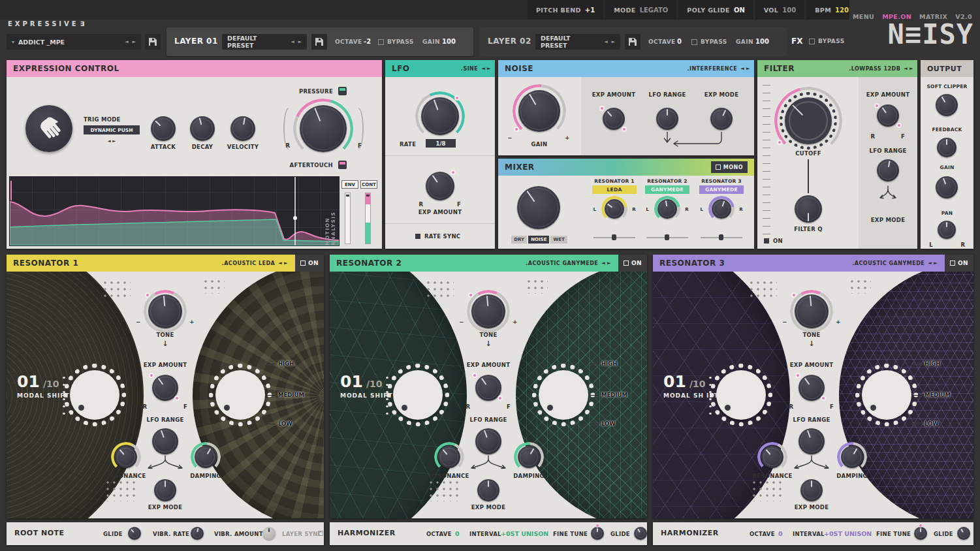 This screenshot has height=551, width=980. I want to click on channel-1-level-handle, so click(614, 238).